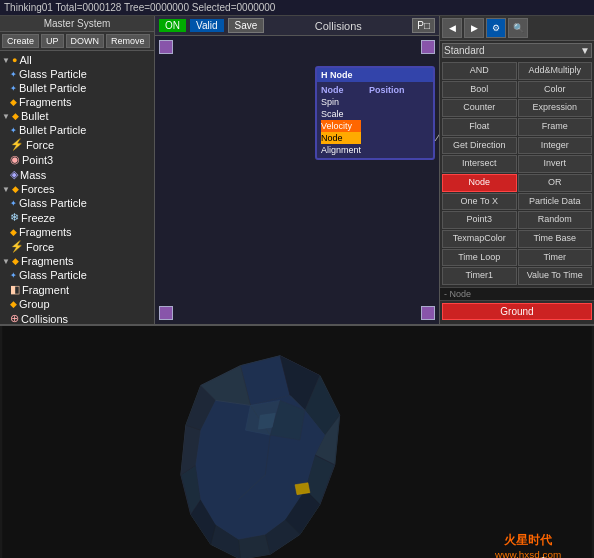 The height and width of the screenshot is (558, 594). Describe the element at coordinates (77, 290) in the screenshot. I see `tree-item-fragment: ◧ Fragment` at that location.